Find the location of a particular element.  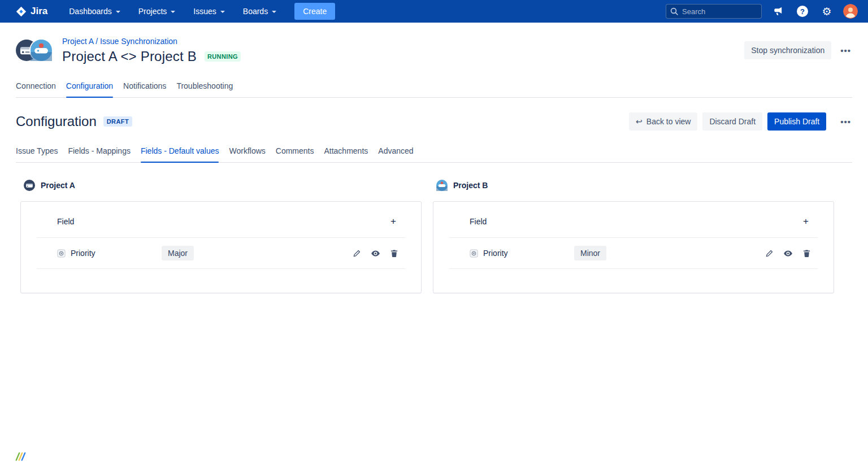

search-box is located at coordinates (714, 11).